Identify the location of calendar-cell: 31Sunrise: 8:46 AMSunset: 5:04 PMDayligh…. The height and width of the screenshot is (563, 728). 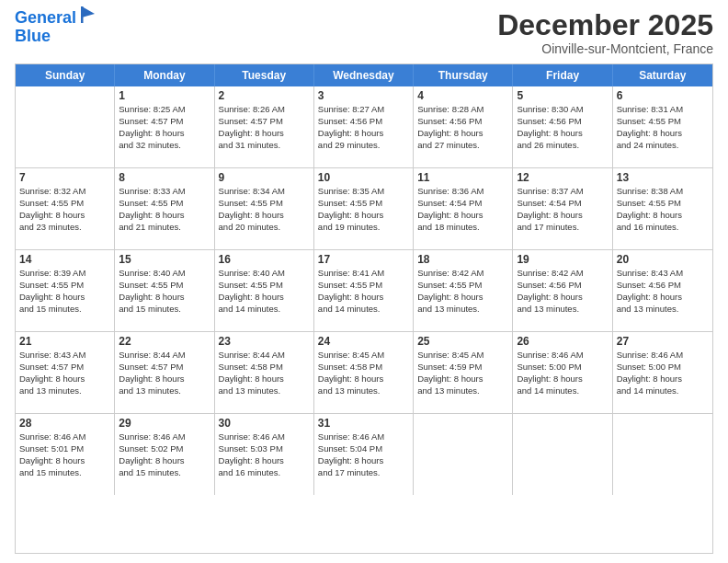
(364, 454).